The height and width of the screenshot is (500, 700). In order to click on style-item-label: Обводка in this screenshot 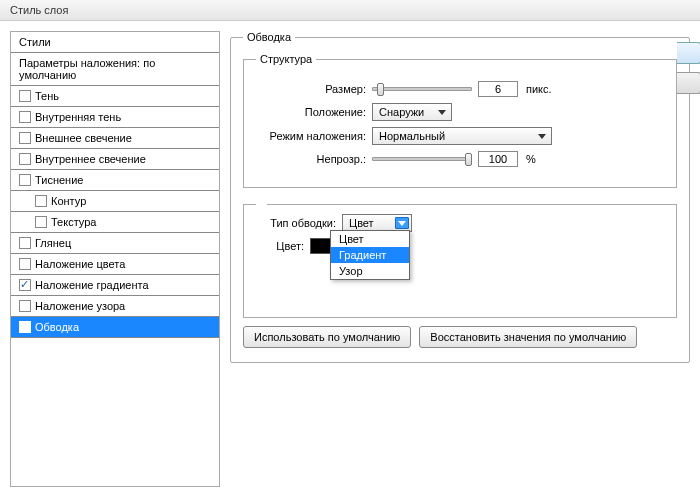, I will do `click(57, 327)`.